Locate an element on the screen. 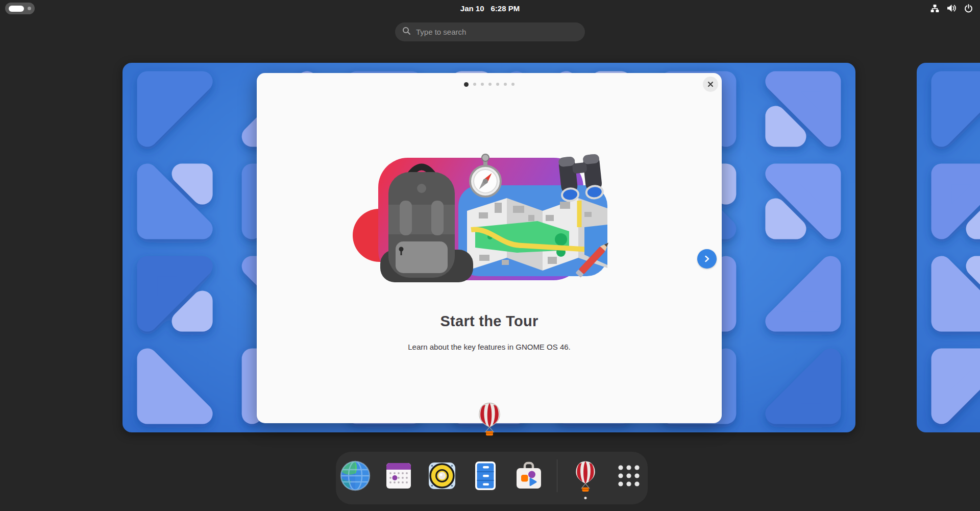 The width and height of the screenshot is (980, 511). dock-item-speaker is located at coordinates (442, 480).